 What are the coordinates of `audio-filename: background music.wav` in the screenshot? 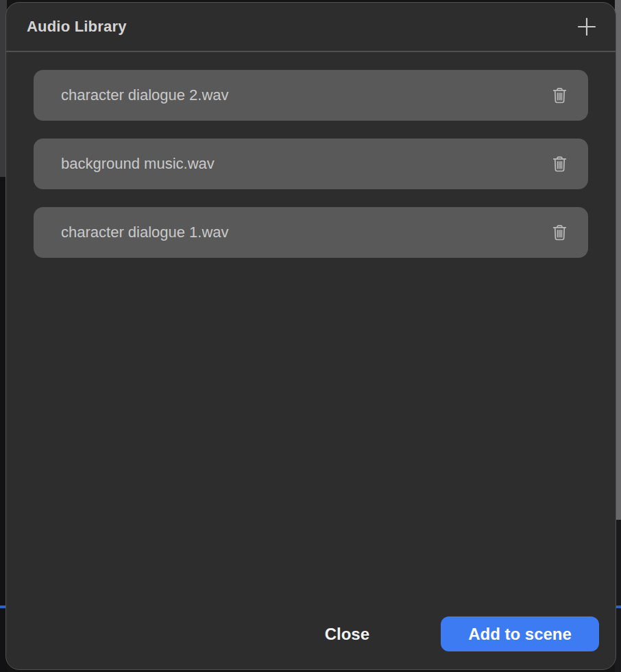 It's located at (138, 164).